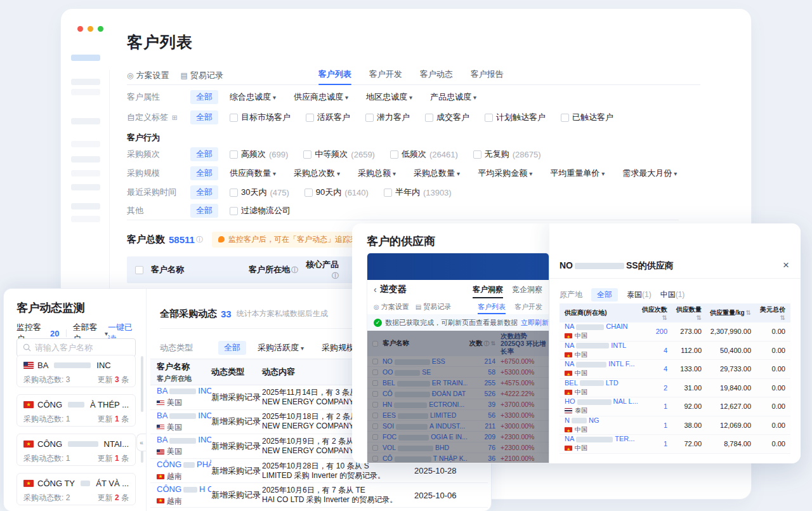 The width and height of the screenshot is (812, 511). Describe the element at coordinates (321, 97) in the screenshot. I see `dropdown-supplier-loyalty: 供应商忠诚度▾` at that location.